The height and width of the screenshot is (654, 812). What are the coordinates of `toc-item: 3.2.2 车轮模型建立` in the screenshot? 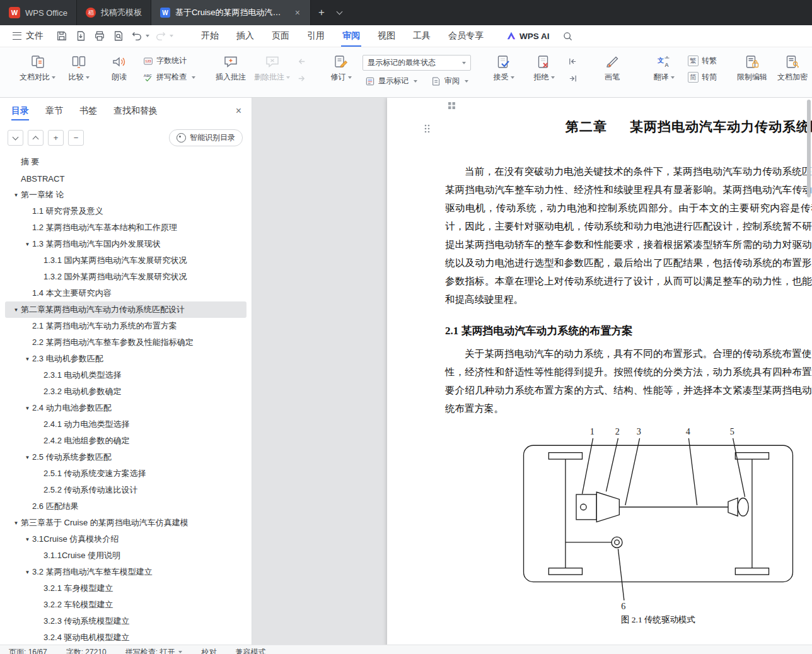 It's located at (126, 605).